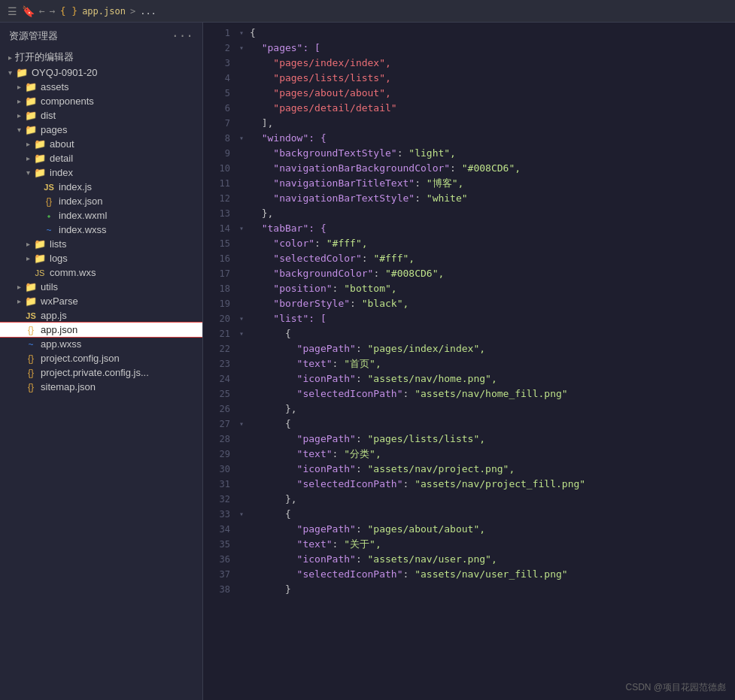  Describe the element at coordinates (491, 559) in the screenshot. I see `code-content: "iconPath": "assets/nav/user.png",` at that location.